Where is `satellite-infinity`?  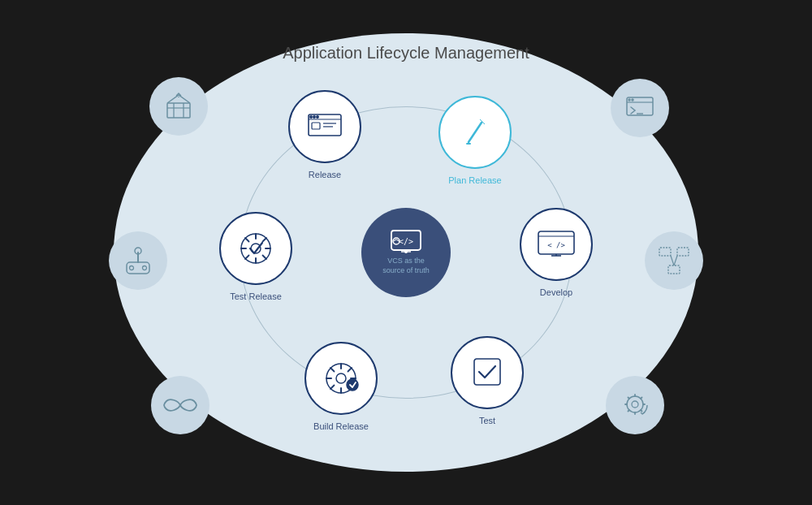
satellite-infinity is located at coordinates (180, 405).